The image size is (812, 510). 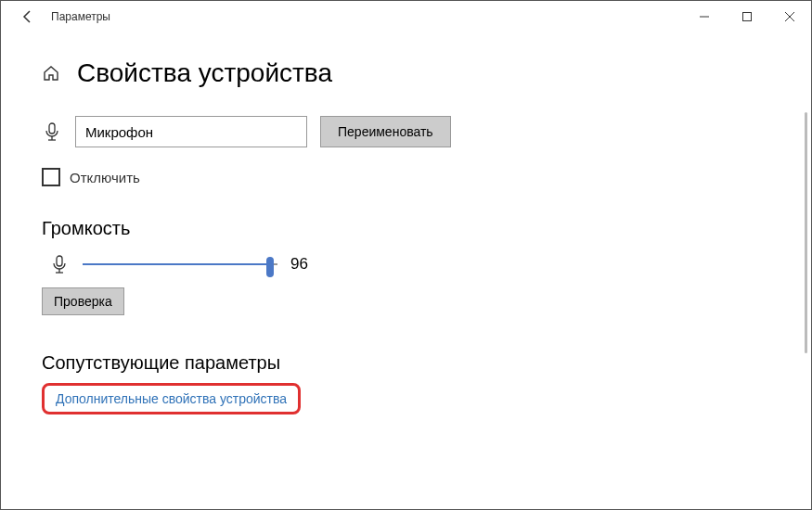 I want to click on volume-slider, so click(x=180, y=264).